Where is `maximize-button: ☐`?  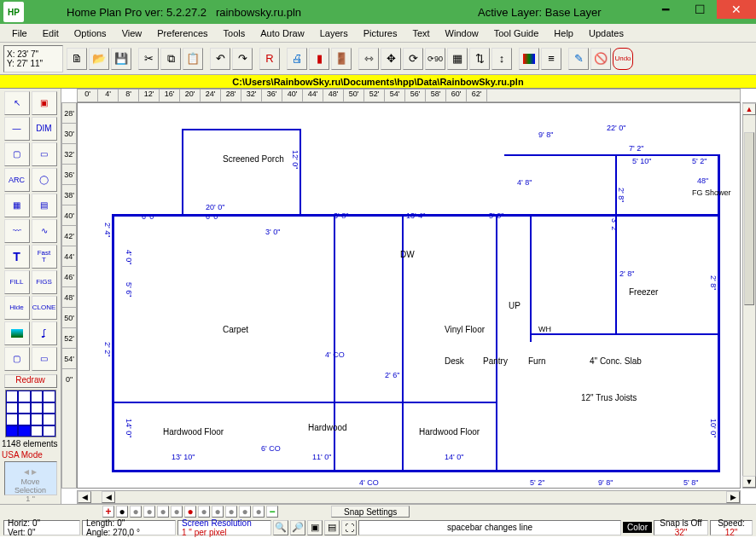 maximize-button: ☐ is located at coordinates (700, 9).